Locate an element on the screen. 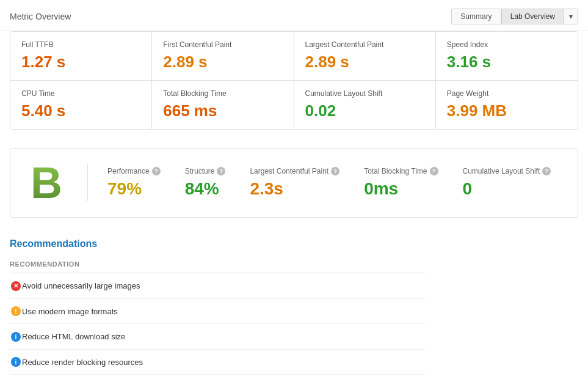 This screenshot has width=588, height=387. metric-value-fcp: 2.89 s is located at coordinates (222, 62).